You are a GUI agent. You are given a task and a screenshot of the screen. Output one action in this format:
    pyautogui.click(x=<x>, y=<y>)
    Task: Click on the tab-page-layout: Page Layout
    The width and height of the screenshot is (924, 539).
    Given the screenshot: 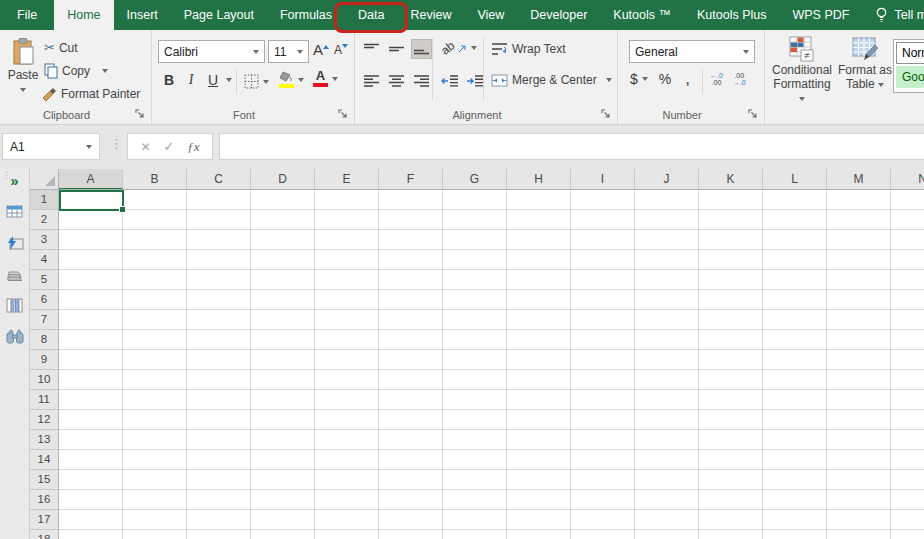 What is the action you would take?
    pyautogui.click(x=219, y=15)
    